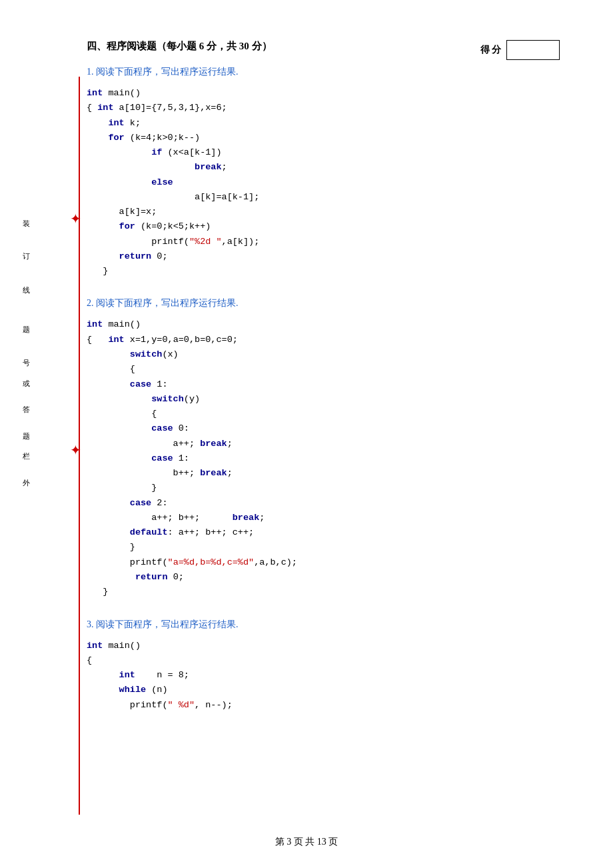  What do you see at coordinates (323, 625) in the screenshot?
I see `question-3-title: 3. 阅读下面程序，写出程序运行结果.` at bounding box center [323, 625].